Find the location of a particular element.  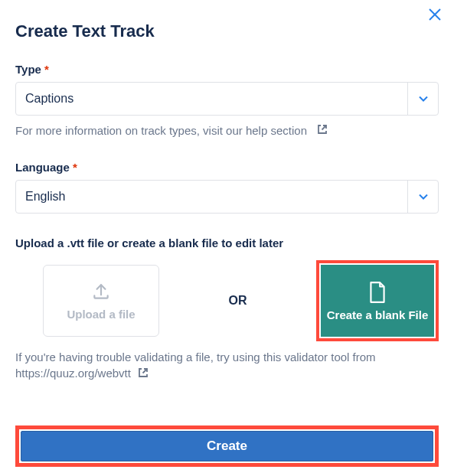

type-help-text-content: For more information on track types, vis… is located at coordinates (161, 130).